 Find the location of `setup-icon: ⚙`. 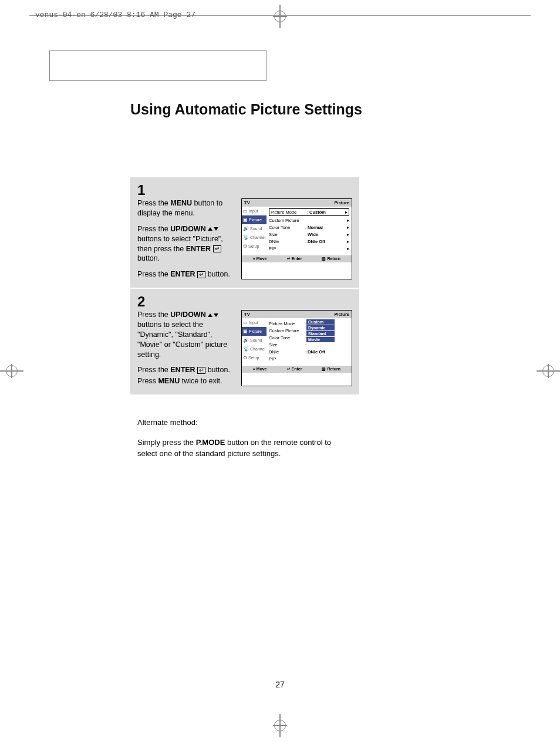

setup-icon: ⚙ is located at coordinates (245, 358).